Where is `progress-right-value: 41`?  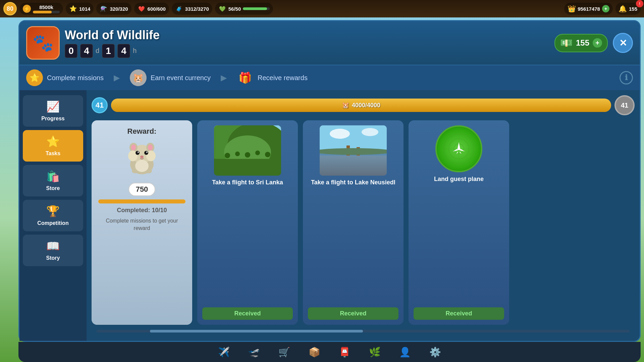
progress-right-value: 41 is located at coordinates (625, 105).